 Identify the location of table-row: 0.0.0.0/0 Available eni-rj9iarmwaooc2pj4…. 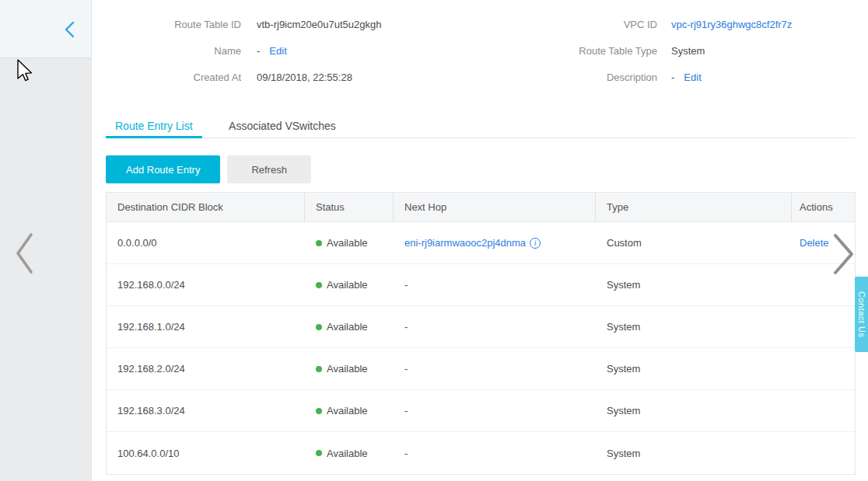
(481, 243).